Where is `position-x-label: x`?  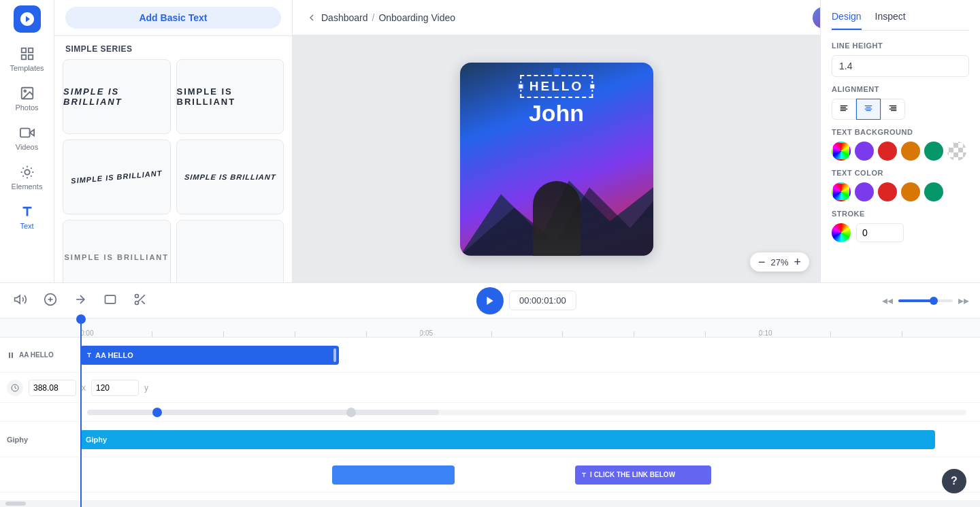
position-x-label: x is located at coordinates (84, 388).